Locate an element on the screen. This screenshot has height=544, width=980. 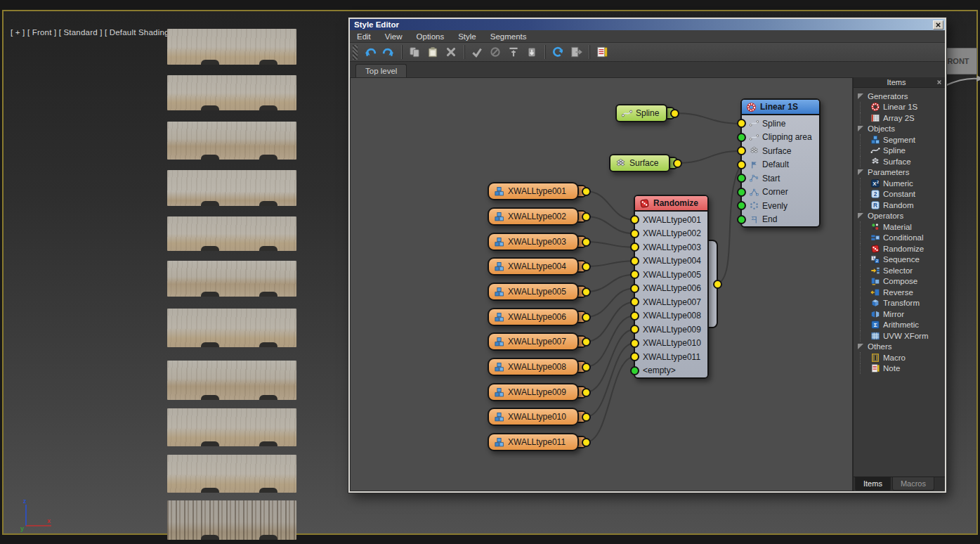
tree-item-uvw-xform: UVW XForm is located at coordinates (902, 336).